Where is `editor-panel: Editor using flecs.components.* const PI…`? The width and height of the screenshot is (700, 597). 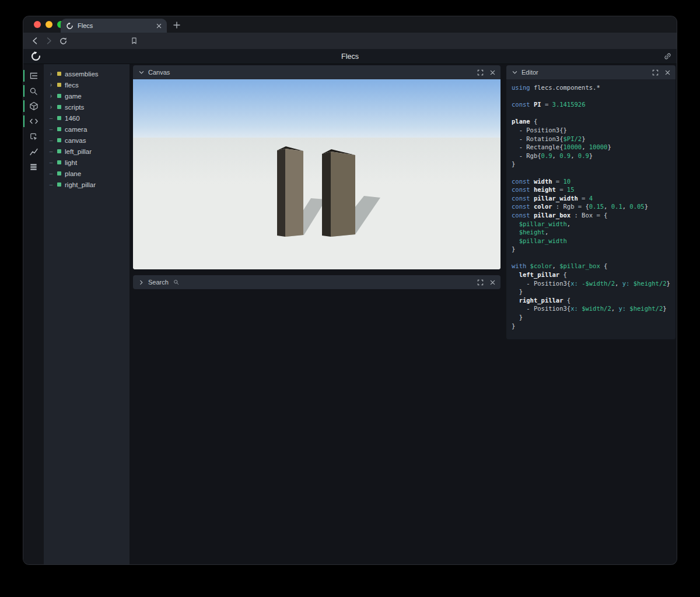
editor-panel: Editor using flecs.components.* const PI… is located at coordinates (591, 202).